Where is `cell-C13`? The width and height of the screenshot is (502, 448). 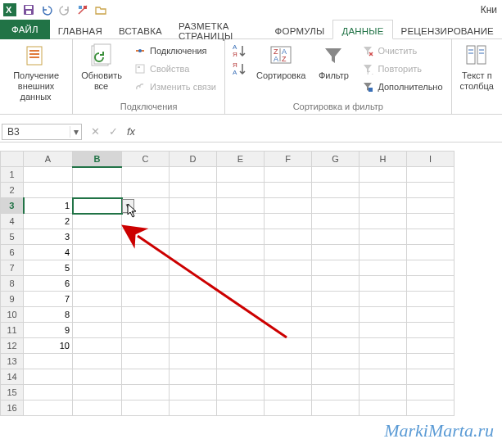
cell-C13 is located at coordinates (146, 362).